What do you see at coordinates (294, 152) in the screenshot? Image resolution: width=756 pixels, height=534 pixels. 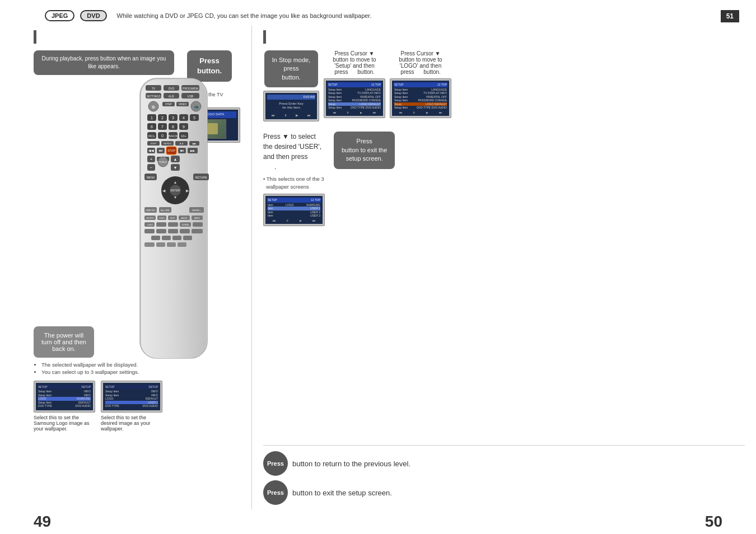 I see `select-user-text: Press ▼ to selectthe desired 'USER',and …` at bounding box center [294, 152].